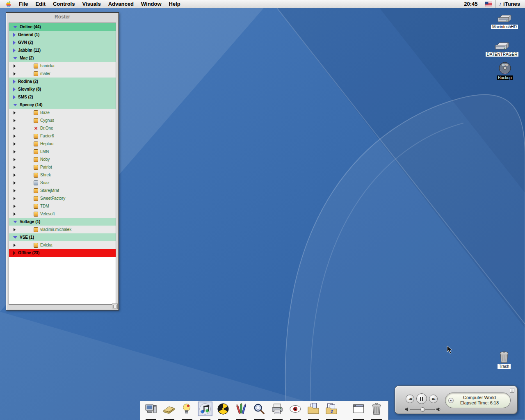  Describe the element at coordinates (62, 81) in the screenshot. I see `group-row-rodina-2: Rodina (2)` at that location.